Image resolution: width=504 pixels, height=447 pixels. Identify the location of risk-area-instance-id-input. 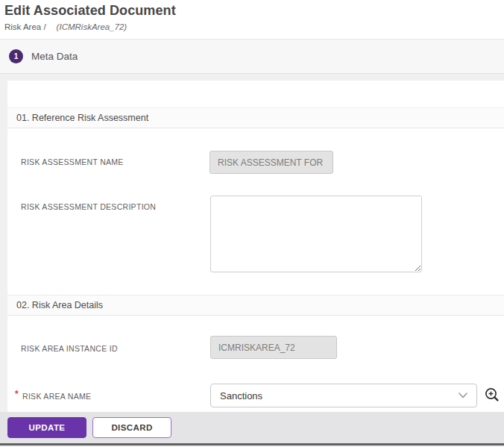
(274, 348).